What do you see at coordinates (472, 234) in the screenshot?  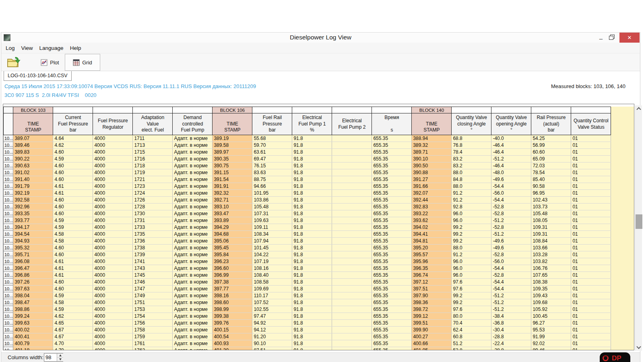 I see `grid-cell: 99.2` at bounding box center [472, 234].